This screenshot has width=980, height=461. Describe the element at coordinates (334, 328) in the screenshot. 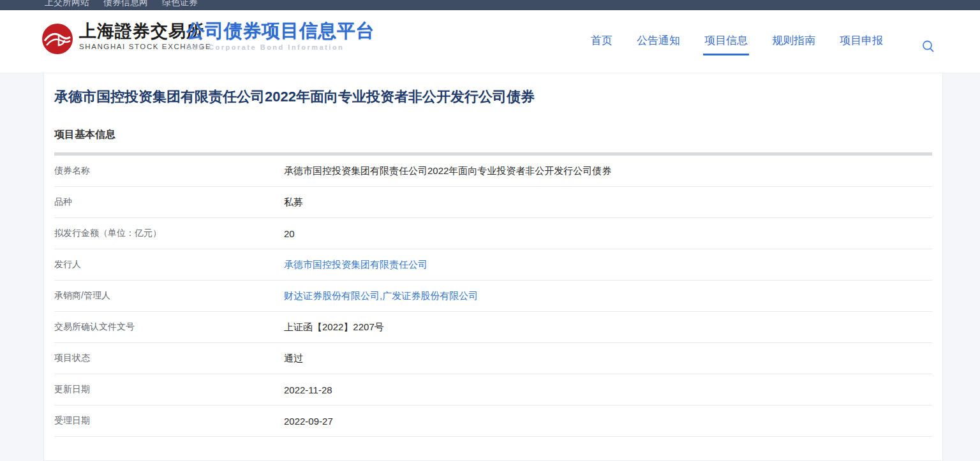

I see `row-value: 上证函【2022】2207号` at that location.